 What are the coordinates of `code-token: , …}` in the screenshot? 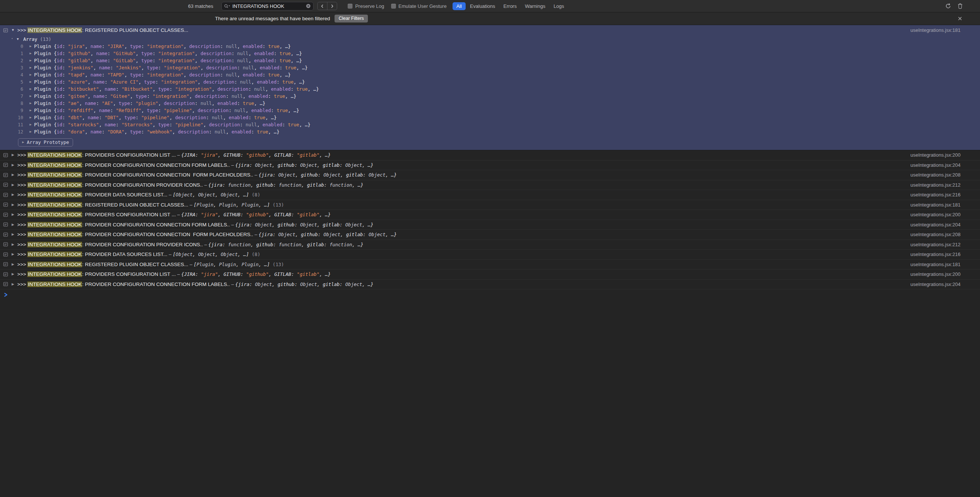 It's located at (294, 110).